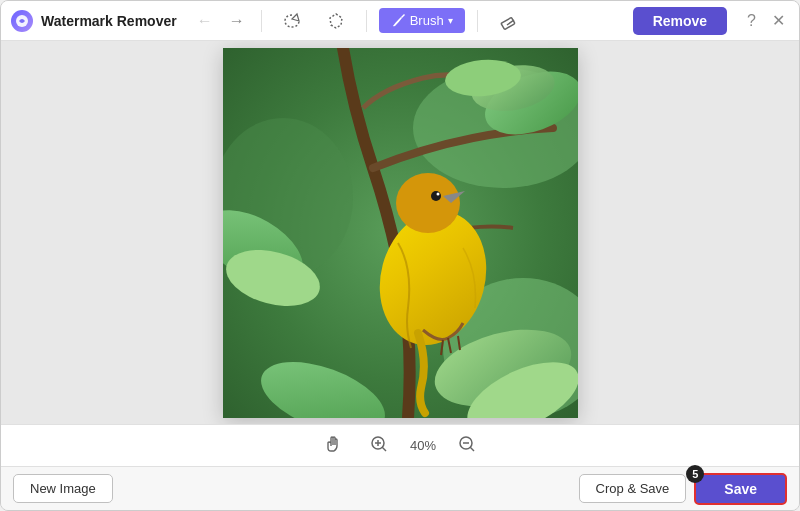 The image size is (800, 511). Describe the element at coordinates (292, 21) in the screenshot. I see `lasso-tool-button` at that location.